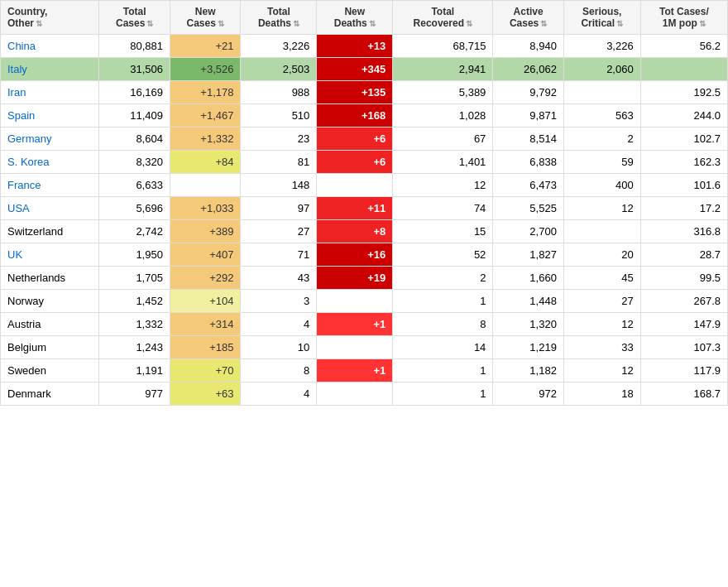 The height and width of the screenshot is (587, 728). What do you see at coordinates (529, 185) in the screenshot?
I see `active-cases-cell: 6,473` at bounding box center [529, 185].